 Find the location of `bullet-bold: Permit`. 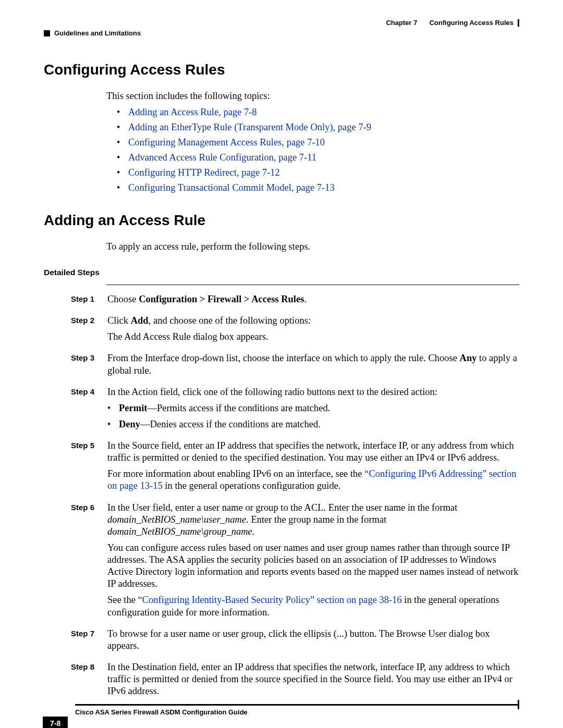

bullet-bold: Permit is located at coordinates (133, 408).